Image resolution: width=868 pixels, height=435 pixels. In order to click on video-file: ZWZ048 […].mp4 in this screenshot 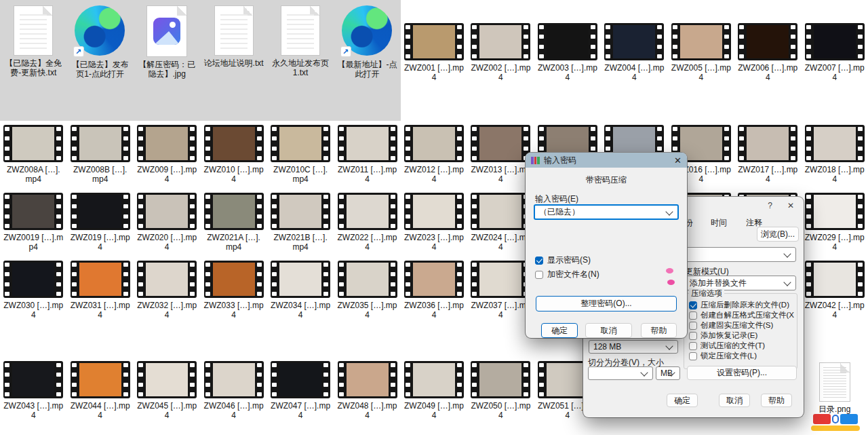, I will do `click(367, 396)`.